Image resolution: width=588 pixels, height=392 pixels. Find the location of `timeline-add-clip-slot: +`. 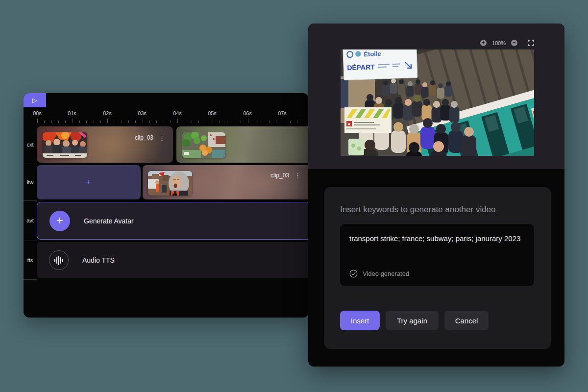

timeline-add-clip-slot: + is located at coordinates (89, 182).